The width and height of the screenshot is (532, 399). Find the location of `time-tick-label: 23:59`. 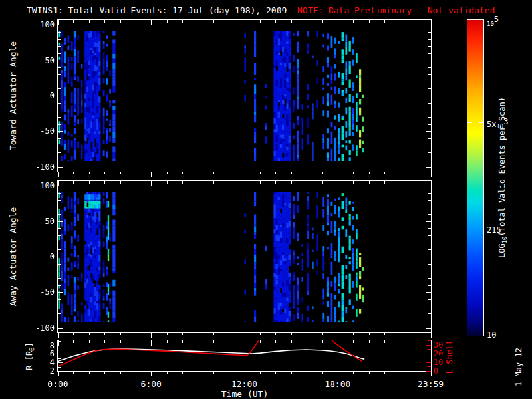

time-tick-label: 23:59 is located at coordinates (431, 384).